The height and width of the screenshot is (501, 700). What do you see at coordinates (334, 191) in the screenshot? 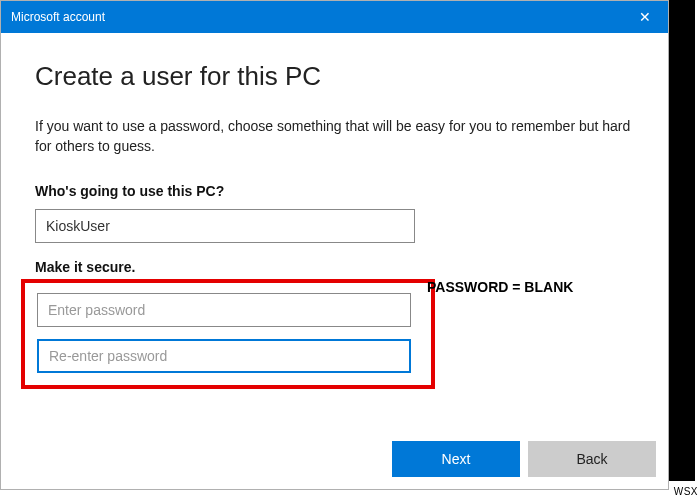
I see `username-label: Who's going to use this PC?` at bounding box center [334, 191].